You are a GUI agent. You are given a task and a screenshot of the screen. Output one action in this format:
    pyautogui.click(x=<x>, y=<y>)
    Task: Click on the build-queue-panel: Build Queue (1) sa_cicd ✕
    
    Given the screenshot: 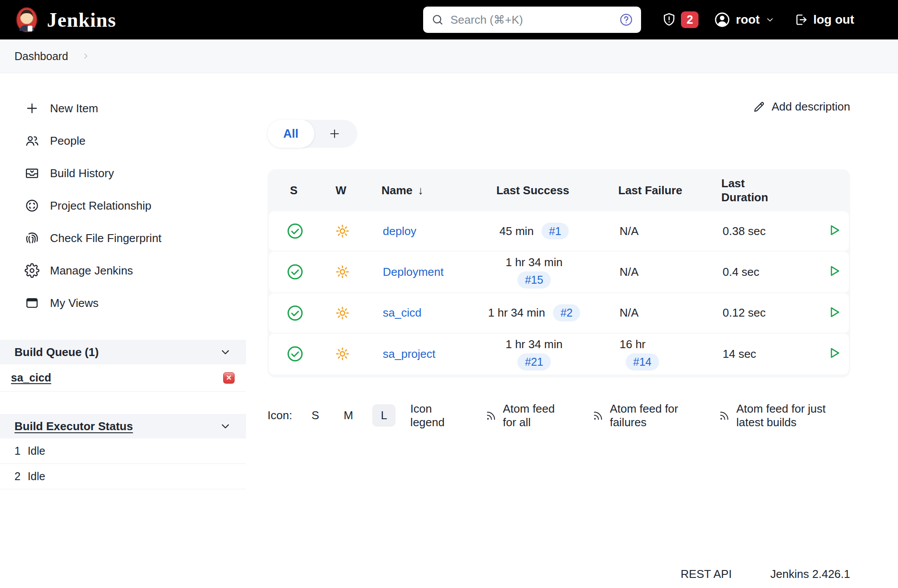 What is the action you would take?
    pyautogui.click(x=123, y=366)
    